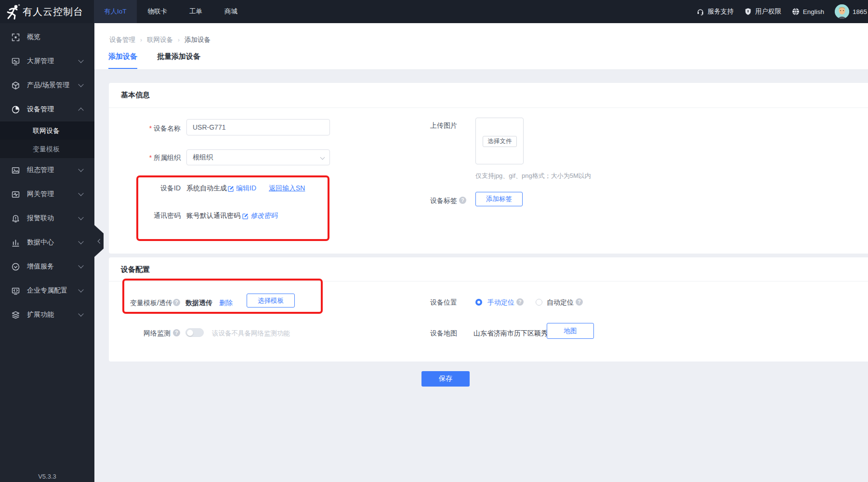  What do you see at coordinates (499, 199) in the screenshot?
I see `add-tag-button: 添加标签` at bounding box center [499, 199].